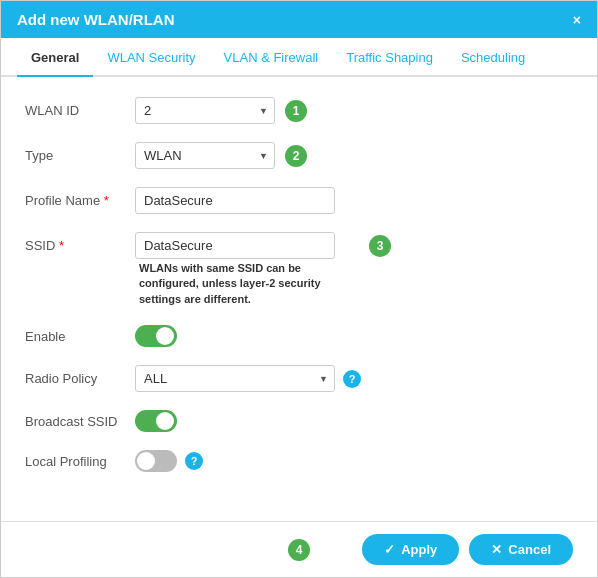 This screenshot has width=598, height=578. I want to click on tab-bar: General WLAN Security VLAN & Firewall Tr…, so click(299, 58).